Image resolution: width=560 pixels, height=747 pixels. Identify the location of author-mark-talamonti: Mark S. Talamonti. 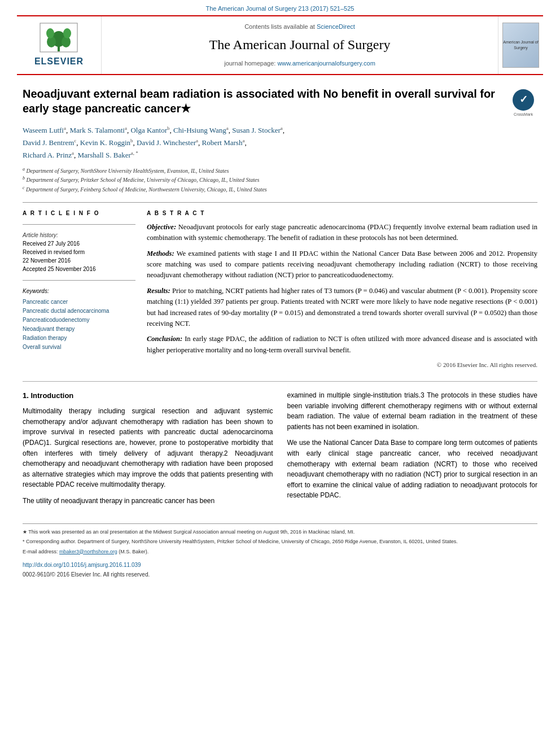
(97, 130).